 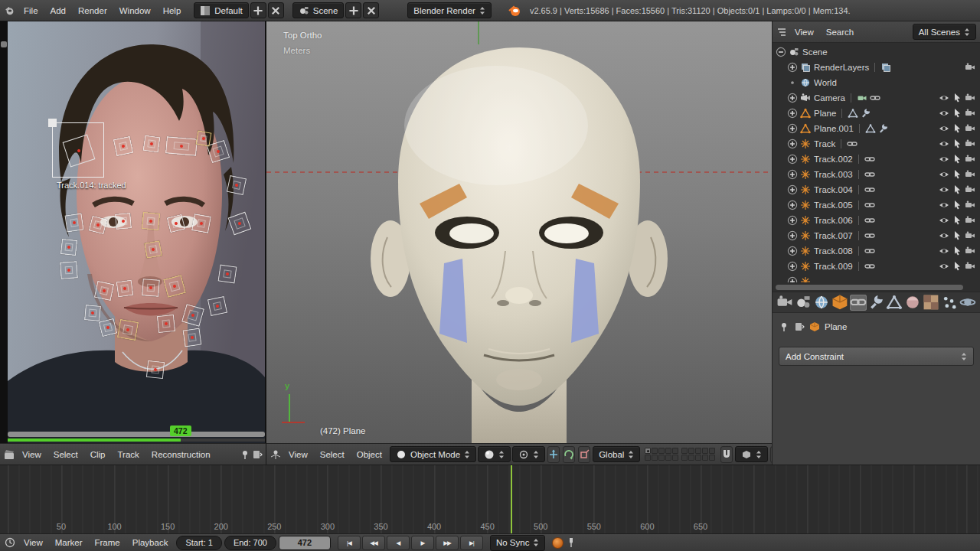 I want to click on transport-button: |◀, so click(x=349, y=543).